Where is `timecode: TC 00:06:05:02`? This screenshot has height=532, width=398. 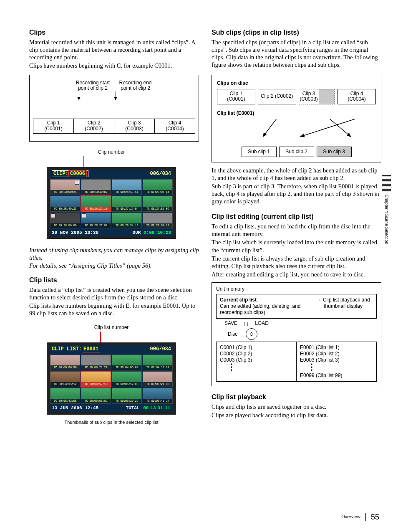 timecode: TC 00:06:05:02 is located at coordinates (96, 401).